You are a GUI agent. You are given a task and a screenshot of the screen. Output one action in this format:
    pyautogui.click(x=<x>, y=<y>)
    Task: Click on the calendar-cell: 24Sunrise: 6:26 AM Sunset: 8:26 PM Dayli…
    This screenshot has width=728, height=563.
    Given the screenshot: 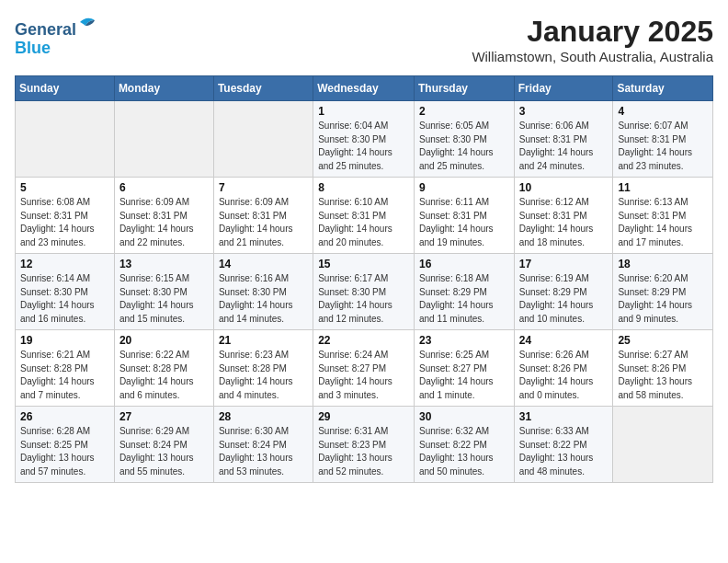 What is the action you would take?
    pyautogui.click(x=563, y=368)
    